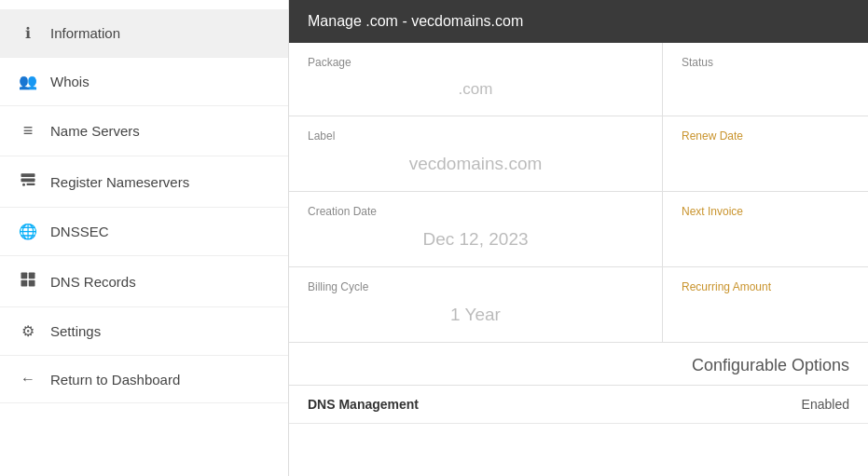  Describe the element at coordinates (578, 404) in the screenshot. I see `dns-management-row: DNS Management Enabled` at that location.